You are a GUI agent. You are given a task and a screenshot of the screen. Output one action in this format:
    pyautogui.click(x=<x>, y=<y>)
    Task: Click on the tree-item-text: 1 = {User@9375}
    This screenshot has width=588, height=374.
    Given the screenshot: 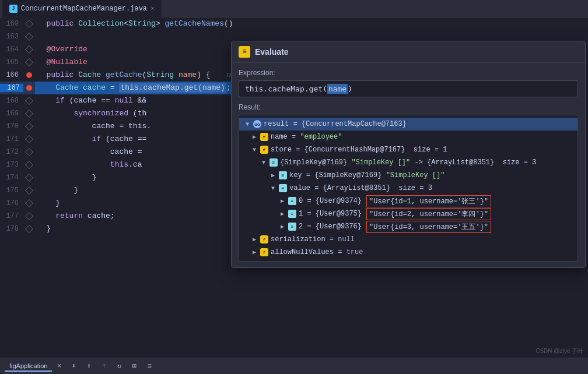 What is the action you would take?
    pyautogui.click(x=330, y=214)
    